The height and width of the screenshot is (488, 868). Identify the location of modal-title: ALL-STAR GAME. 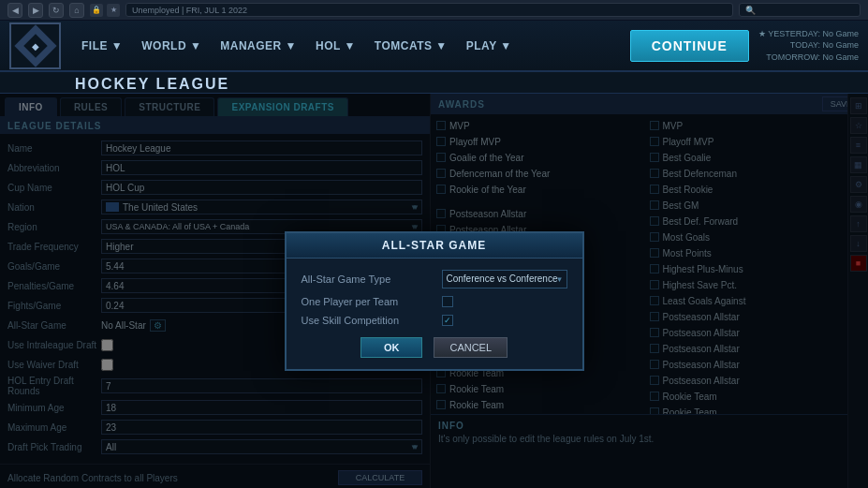
(434, 245).